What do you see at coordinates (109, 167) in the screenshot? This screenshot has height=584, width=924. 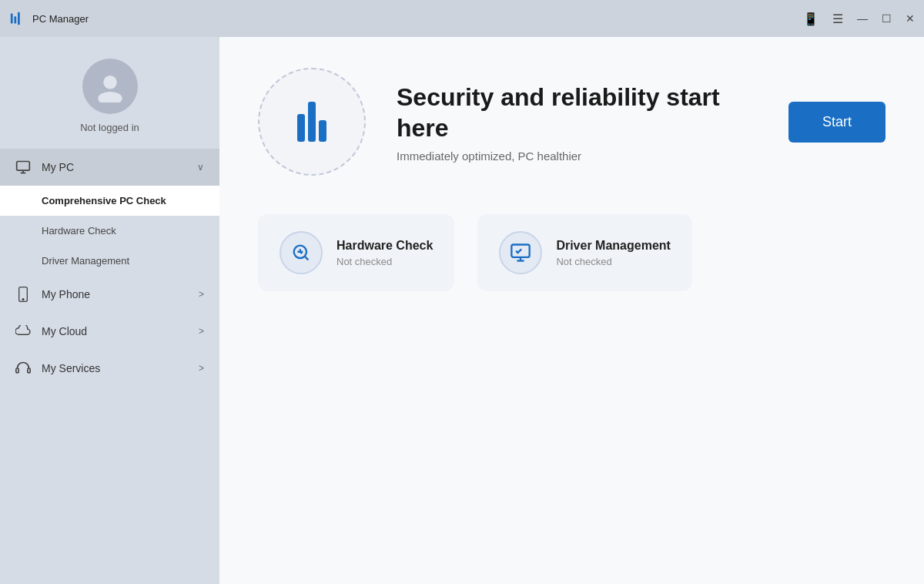 I see `sidebar-item-my-pc: My PC ∨` at bounding box center [109, 167].